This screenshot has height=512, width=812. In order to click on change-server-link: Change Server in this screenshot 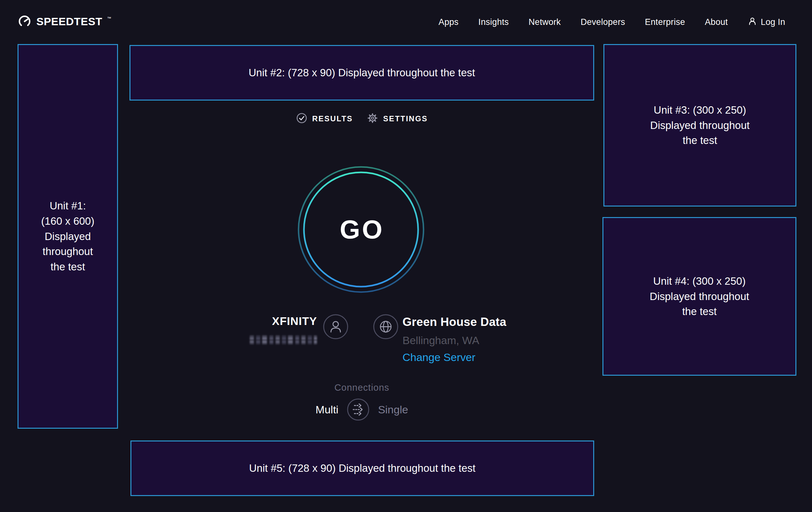, I will do `click(439, 357)`.